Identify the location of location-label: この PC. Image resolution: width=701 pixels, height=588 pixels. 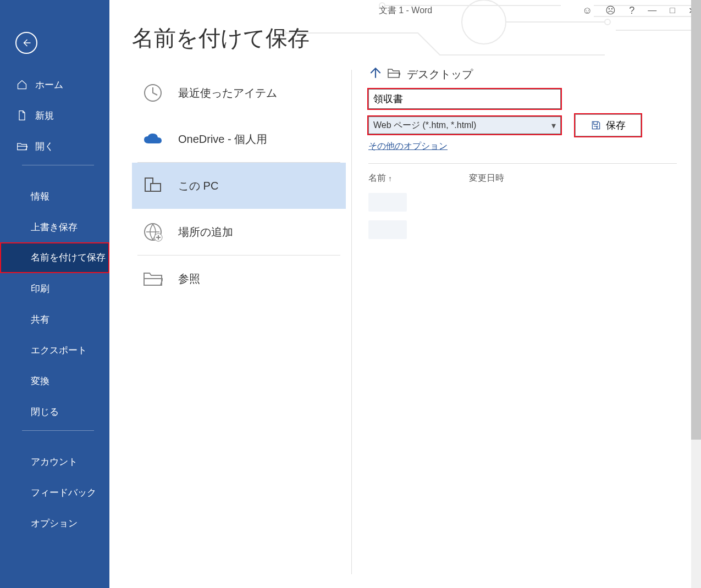
(198, 186).